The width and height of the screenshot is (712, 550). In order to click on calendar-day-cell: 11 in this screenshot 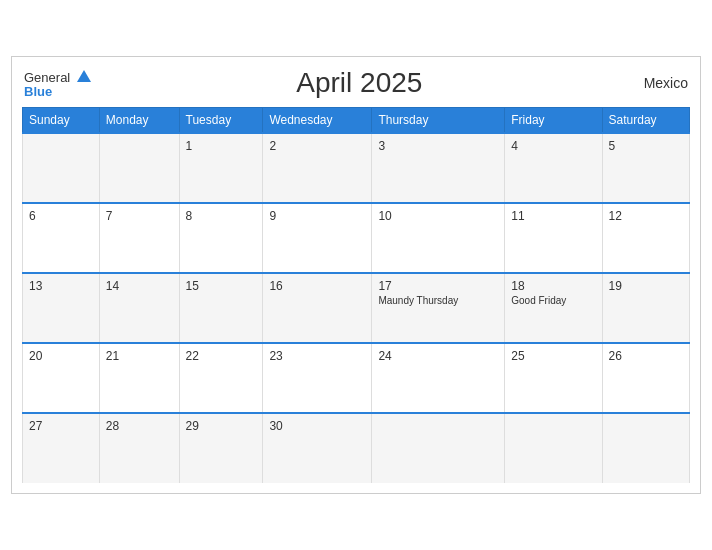, I will do `click(554, 238)`.